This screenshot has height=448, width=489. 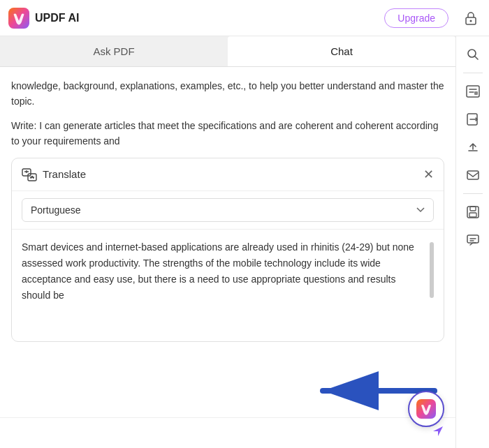 I want to click on search-sidebar-icon, so click(x=473, y=54).